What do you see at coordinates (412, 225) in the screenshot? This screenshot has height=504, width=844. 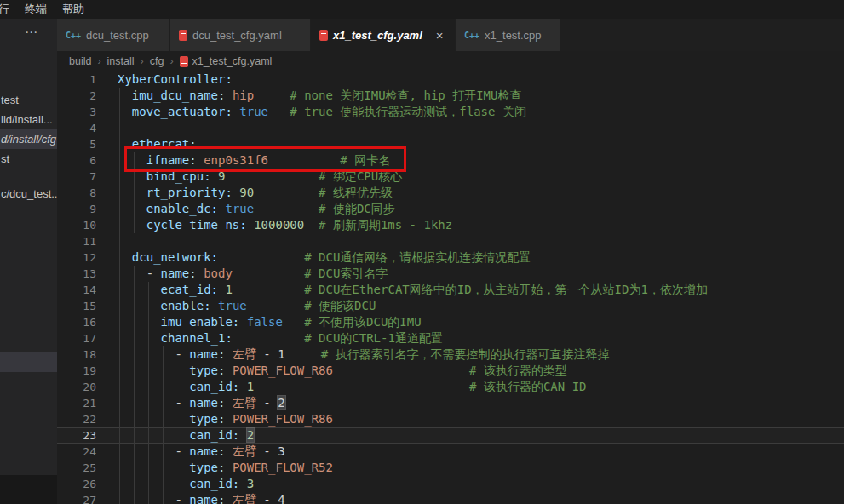 I see `code-line: cycle_time_ns: 1000000 # 刷新周期1ms - 1khz` at bounding box center [412, 225].